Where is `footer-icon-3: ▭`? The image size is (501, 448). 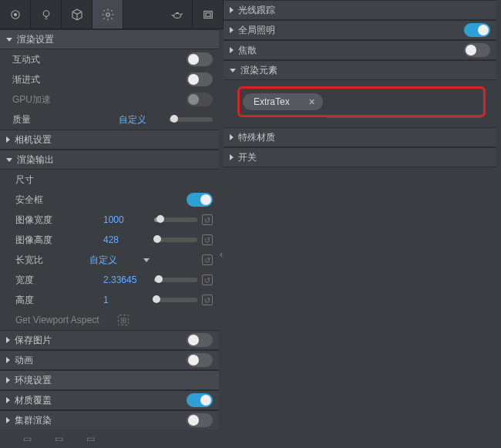 footer-icon-3: ▭ is located at coordinates (91, 439).